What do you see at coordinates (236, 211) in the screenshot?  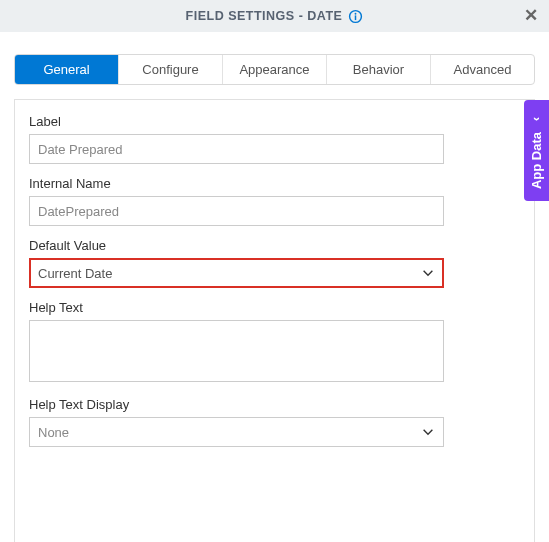 I see `internal-name-input` at bounding box center [236, 211].